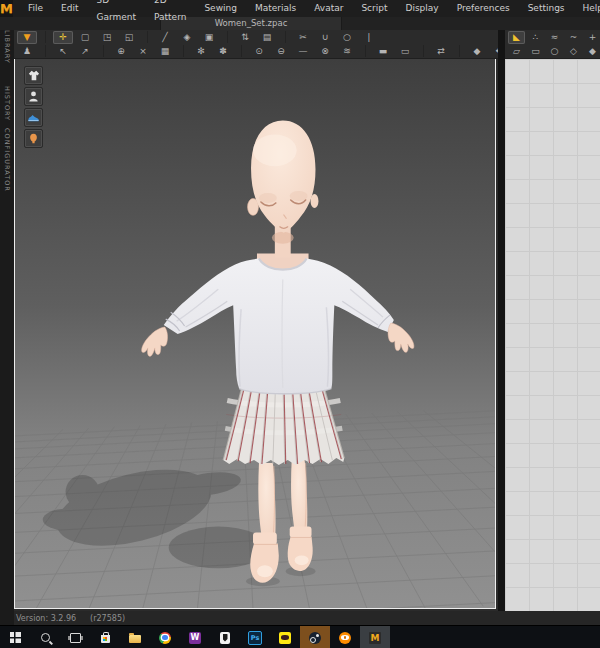  What do you see at coordinates (375, 637) in the screenshot?
I see `taskbar-marvelous-designer: M` at bounding box center [375, 637].